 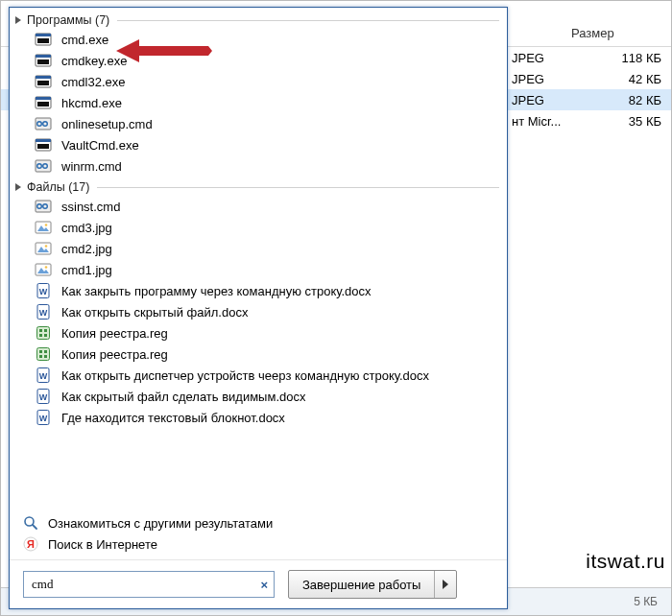 What do you see at coordinates (92, 167) in the screenshot?
I see `result-label: winrm.cmd` at bounding box center [92, 167].